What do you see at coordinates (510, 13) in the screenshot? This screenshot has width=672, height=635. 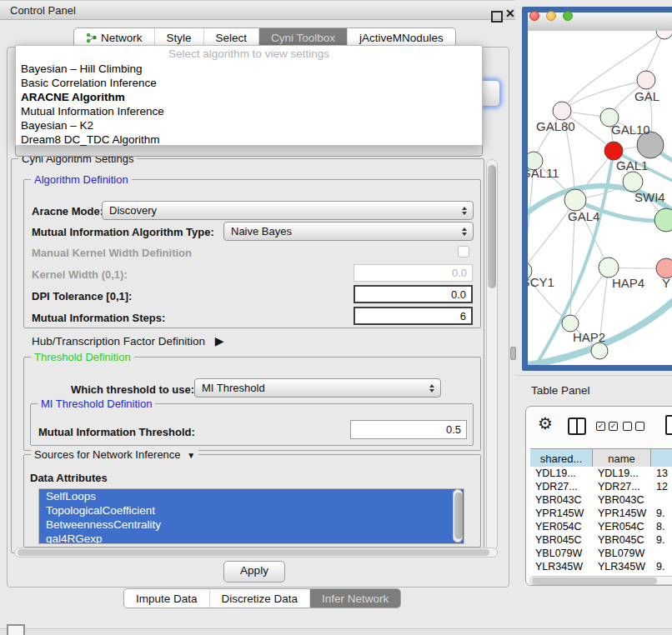 I see `close-panel-icon: ✕` at bounding box center [510, 13].